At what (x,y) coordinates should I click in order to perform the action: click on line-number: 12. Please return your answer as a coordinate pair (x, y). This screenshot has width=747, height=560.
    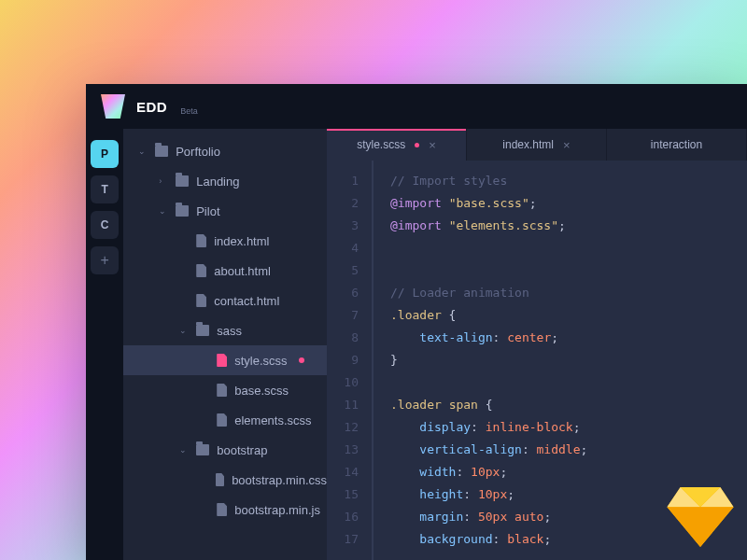
    Looking at the image, I should click on (343, 427).